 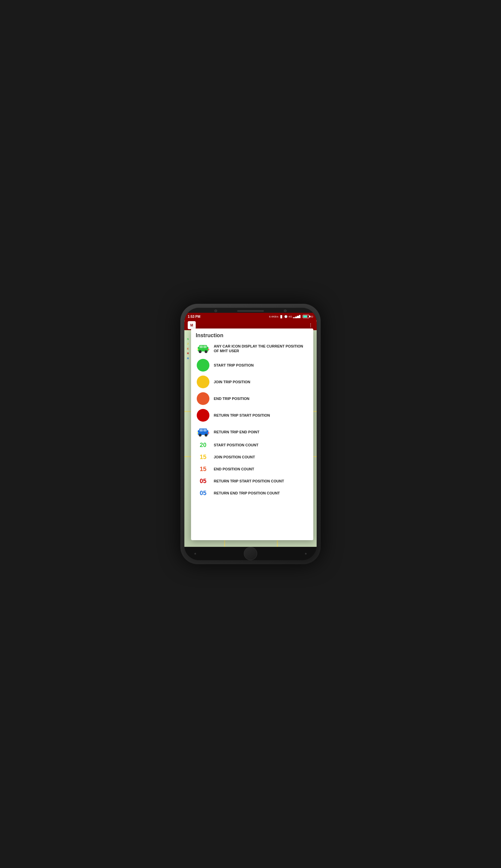 What do you see at coordinates (274, 316) in the screenshot?
I see `network-speed: 8.4KB/s` at bounding box center [274, 316].